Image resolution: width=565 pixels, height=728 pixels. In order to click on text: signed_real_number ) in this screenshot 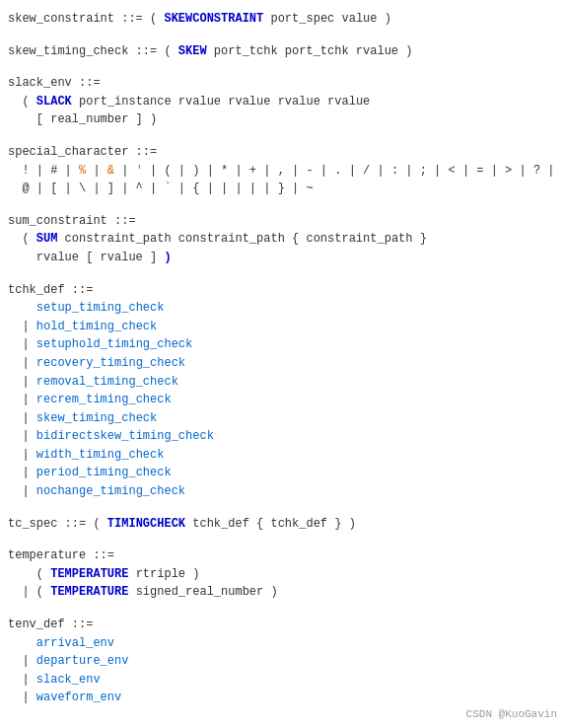, I will do `click(203, 592)`.